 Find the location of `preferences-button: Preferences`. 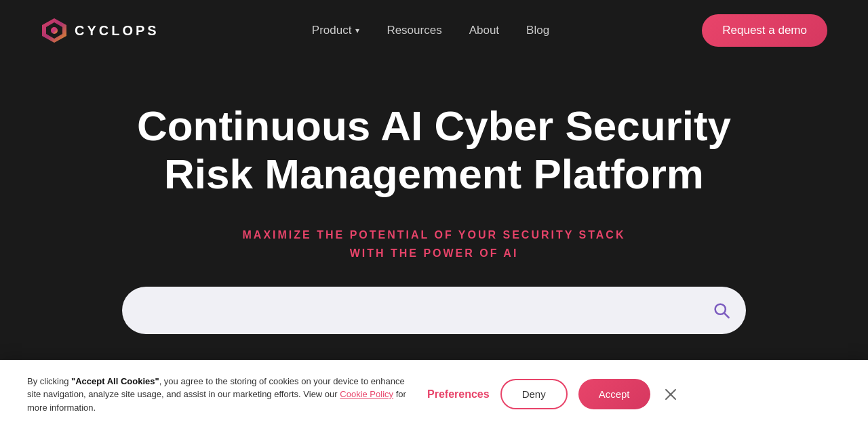

preferences-button: Preferences is located at coordinates (458, 394).